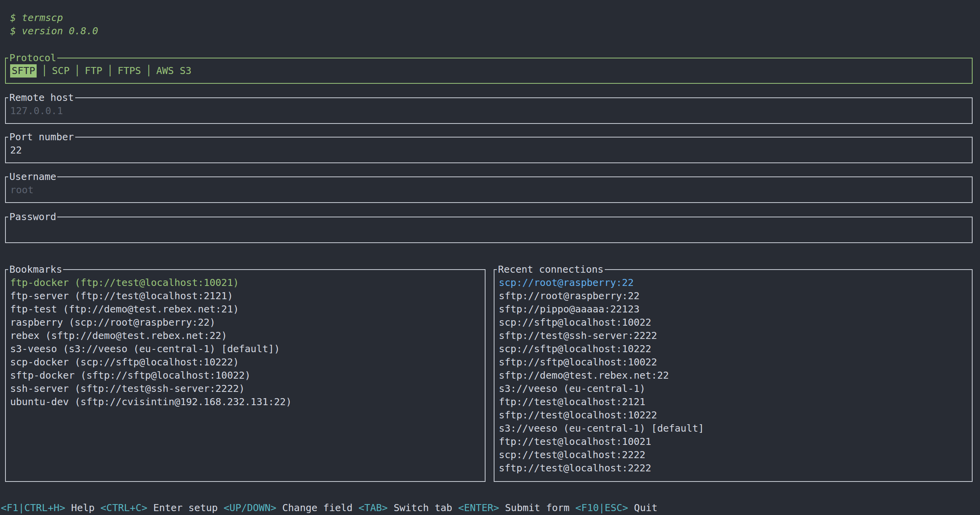  I want to click on key-hint-switch-tab: <TAB>Switch tab, so click(405, 508).